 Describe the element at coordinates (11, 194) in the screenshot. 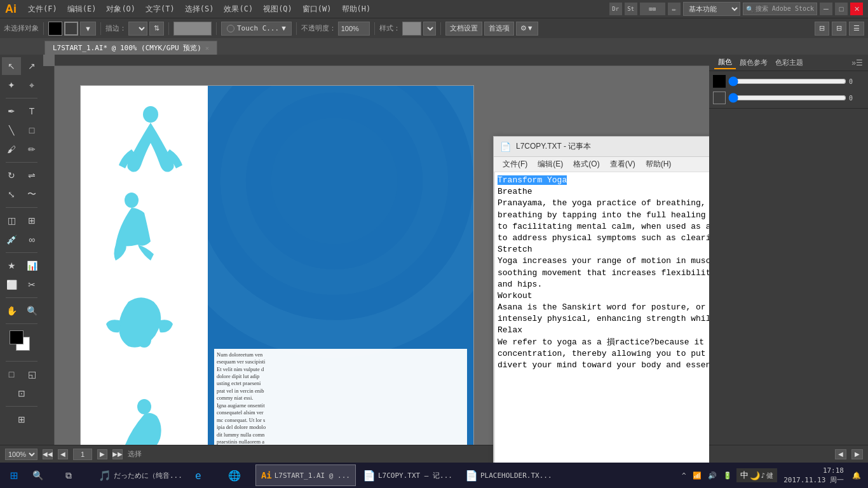

I see `scale-tool: ⤡` at that location.